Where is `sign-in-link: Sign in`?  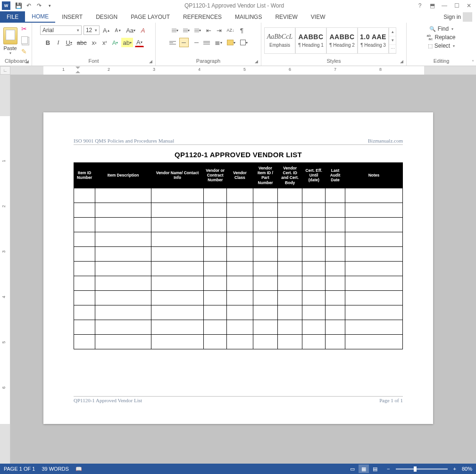 sign-in-link: Sign in is located at coordinates (458, 17).